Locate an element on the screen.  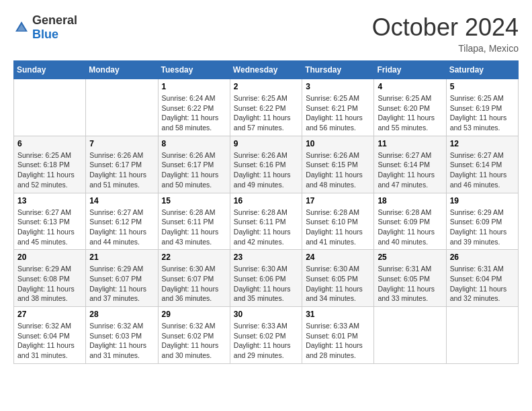
day-number: 26 is located at coordinates (482, 257).